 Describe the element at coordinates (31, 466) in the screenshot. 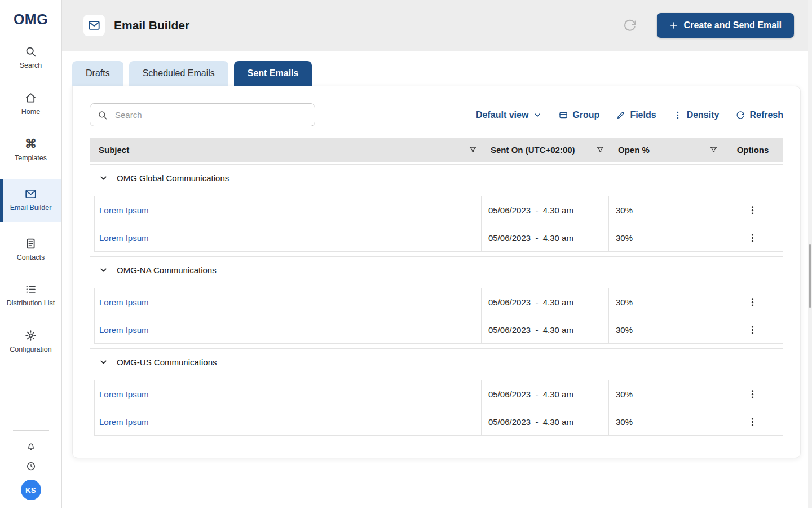

I see `history-button` at that location.